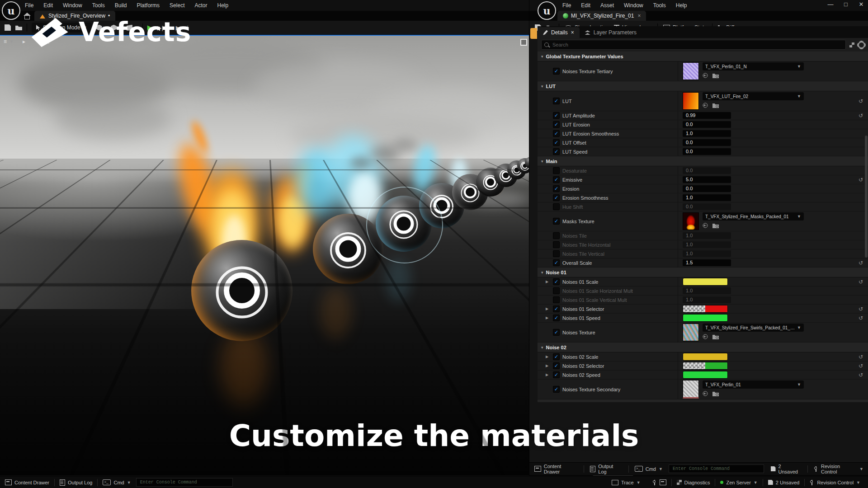  I want to click on checkbox-noises-01-scale-horizontal-mult, so click(556, 291).